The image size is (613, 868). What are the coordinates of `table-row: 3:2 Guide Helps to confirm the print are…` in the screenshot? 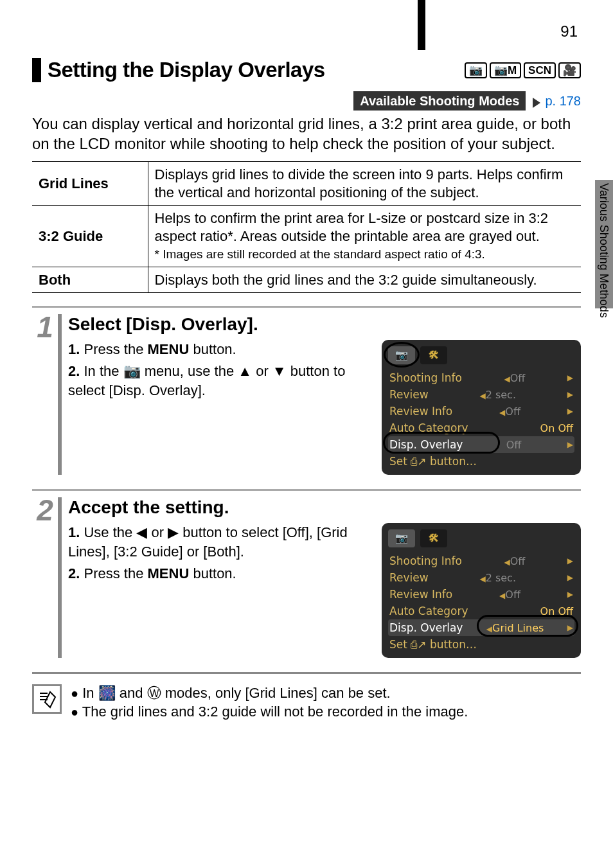 It's located at (306, 236).